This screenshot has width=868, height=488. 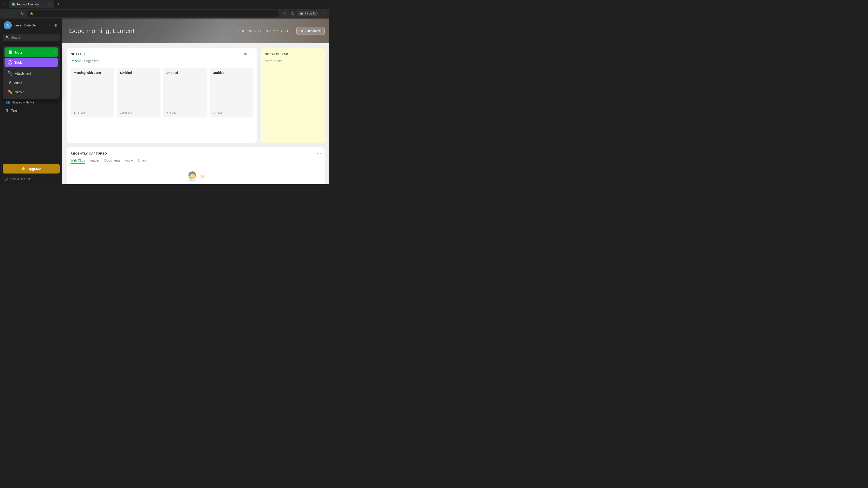 What do you see at coordinates (196, 166) in the screenshot?
I see `recently-captured-card: RECENTLY CAPTURED ⋯ Web Clips Images Doc…` at bounding box center [196, 166].